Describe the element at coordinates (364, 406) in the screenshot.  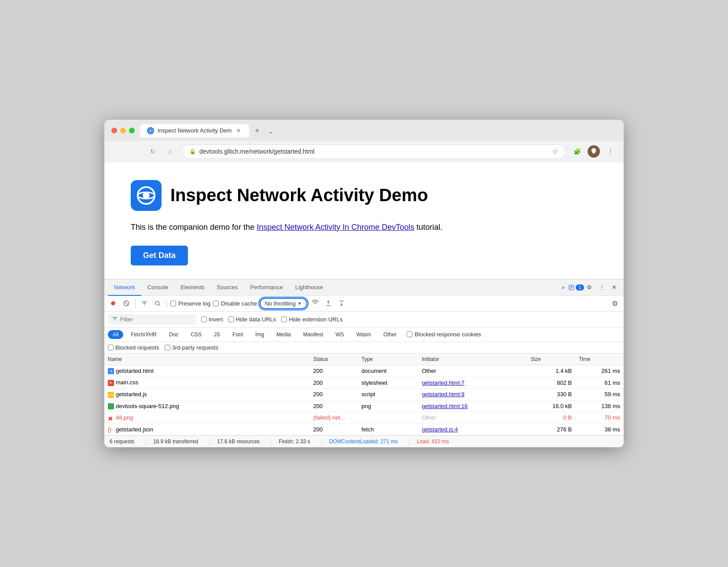
I see `table-row: devtools-square-512.png200pnggetstarted.…` at that location.